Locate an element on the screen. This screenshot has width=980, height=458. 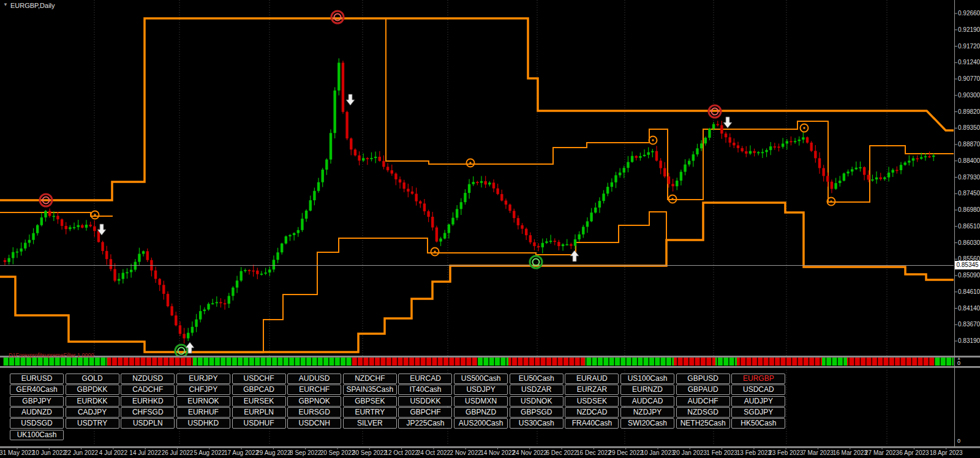
symbol-cell-usddkk: USDDKK is located at coordinates (425, 402).